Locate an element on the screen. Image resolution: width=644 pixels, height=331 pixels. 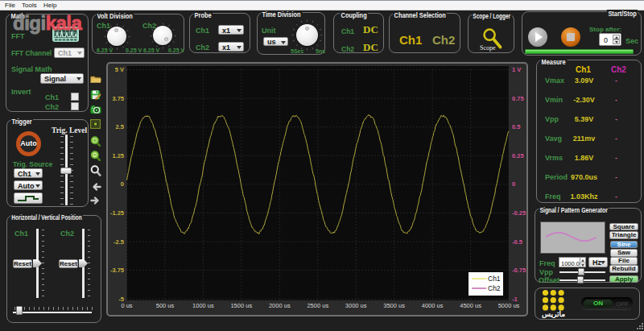
svg-text: -1.25 is located at coordinates (118, 213).